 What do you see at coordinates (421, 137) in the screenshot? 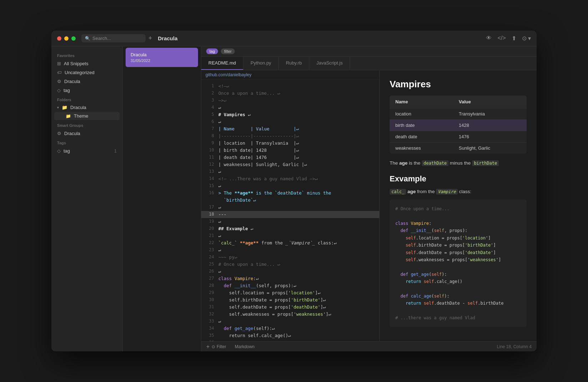
I see `table-cell: death date` at bounding box center [421, 137].